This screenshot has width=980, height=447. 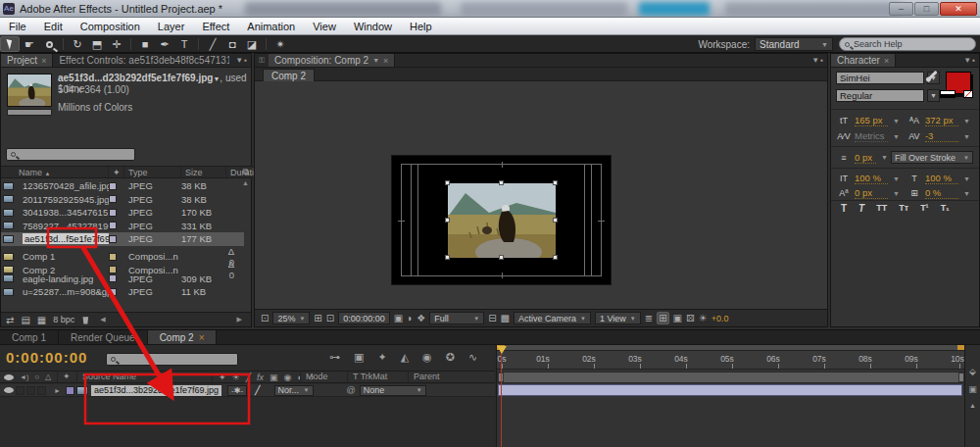 What do you see at coordinates (172, 26) in the screenshot?
I see `menu-layer: Layer` at bounding box center [172, 26].